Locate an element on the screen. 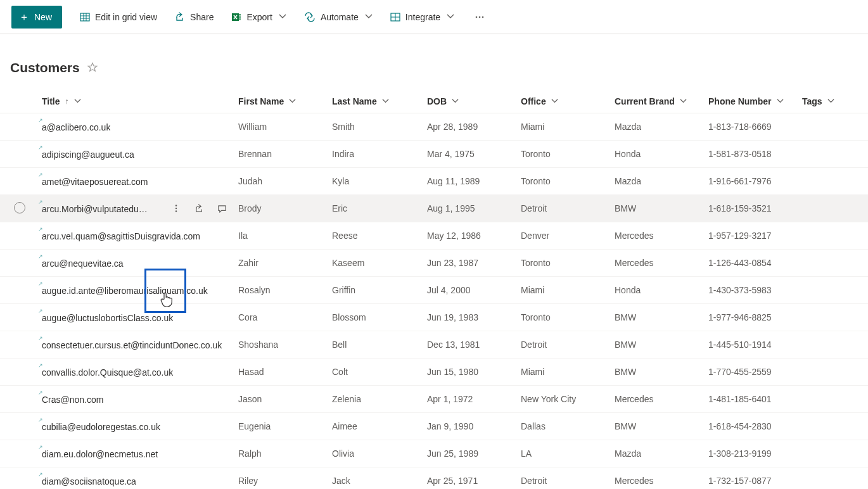 Image resolution: width=868 pixels, height=489 pixels. table-row: ↗convallis.dolor.Quisque@at.co.ukHasadCo… is located at coordinates (434, 372).